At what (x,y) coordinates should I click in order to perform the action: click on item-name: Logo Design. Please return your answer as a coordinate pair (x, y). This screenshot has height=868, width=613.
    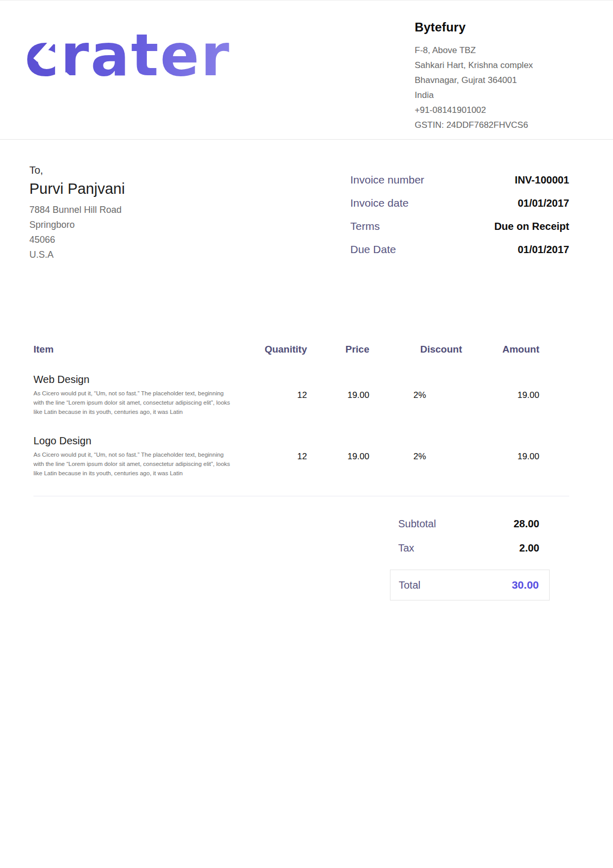
    Looking at the image, I should click on (144, 441).